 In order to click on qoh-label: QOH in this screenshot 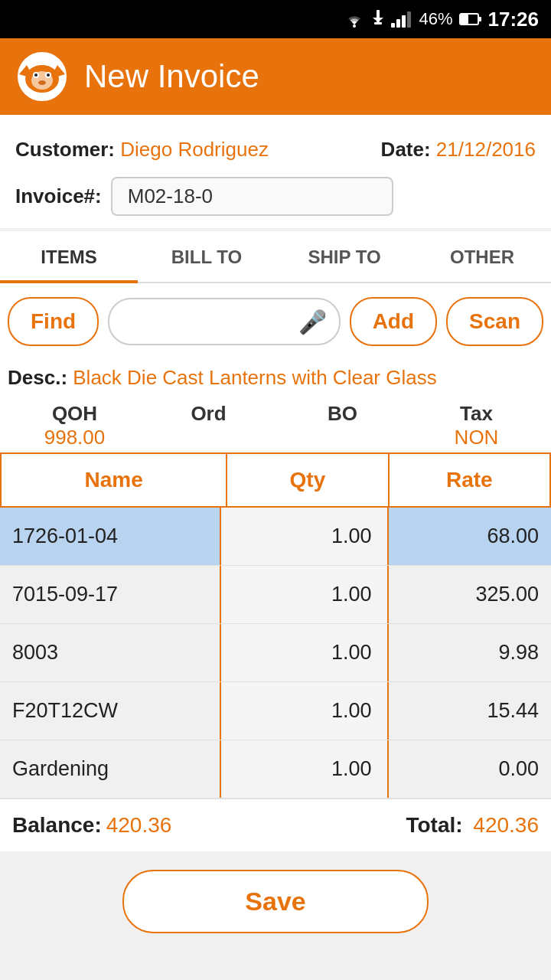, I will do `click(75, 413)`.